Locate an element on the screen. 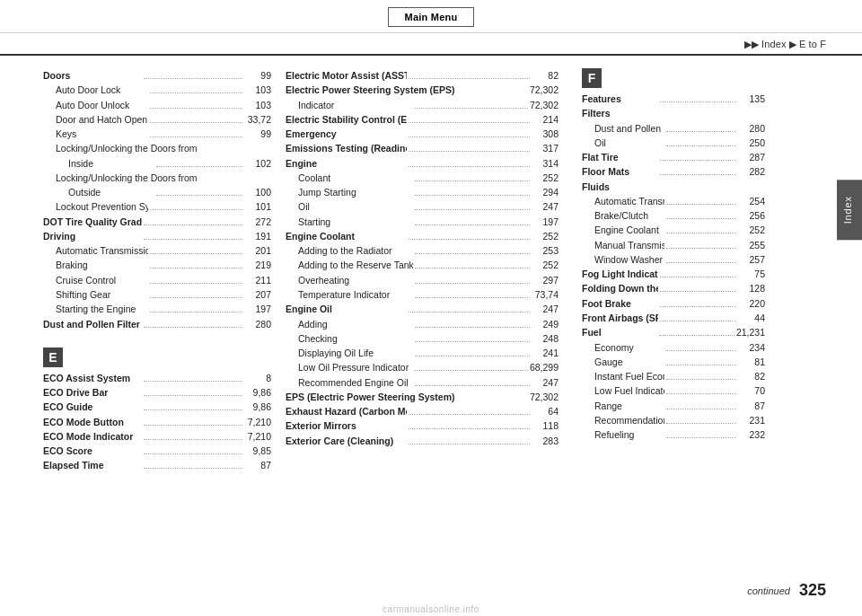  entry-fuel: Fuel 21,231 is located at coordinates (673, 332).